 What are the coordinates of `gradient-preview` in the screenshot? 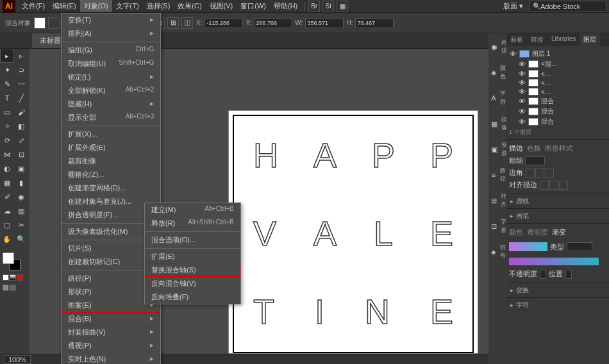 It's located at (528, 247).